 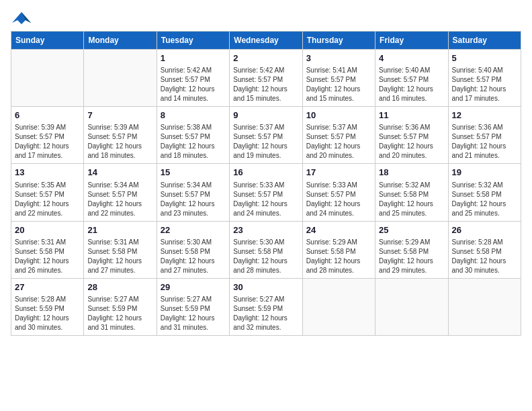 I want to click on calendar-cell: 25Sunrise: 5:29 AMSunset: 5:58 PMDayligh…, so click(x=412, y=250).